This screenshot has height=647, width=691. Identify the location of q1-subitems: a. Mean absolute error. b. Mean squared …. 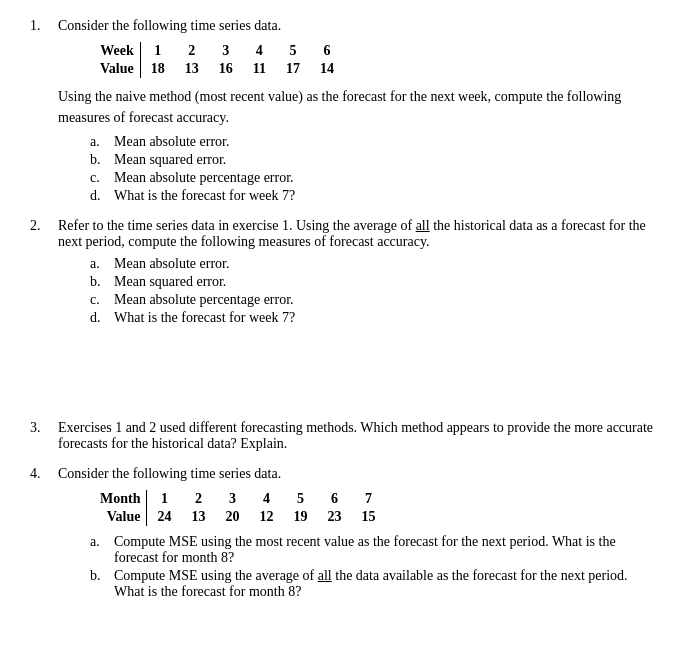
(376, 169).